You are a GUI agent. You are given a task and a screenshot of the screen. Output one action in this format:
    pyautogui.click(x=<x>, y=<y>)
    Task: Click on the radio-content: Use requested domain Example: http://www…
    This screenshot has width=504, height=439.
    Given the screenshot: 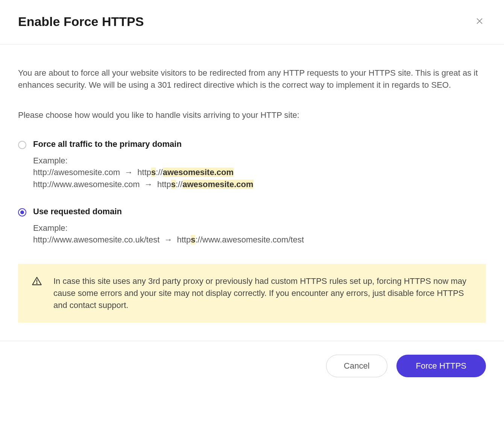 What is the action you would take?
    pyautogui.click(x=260, y=226)
    